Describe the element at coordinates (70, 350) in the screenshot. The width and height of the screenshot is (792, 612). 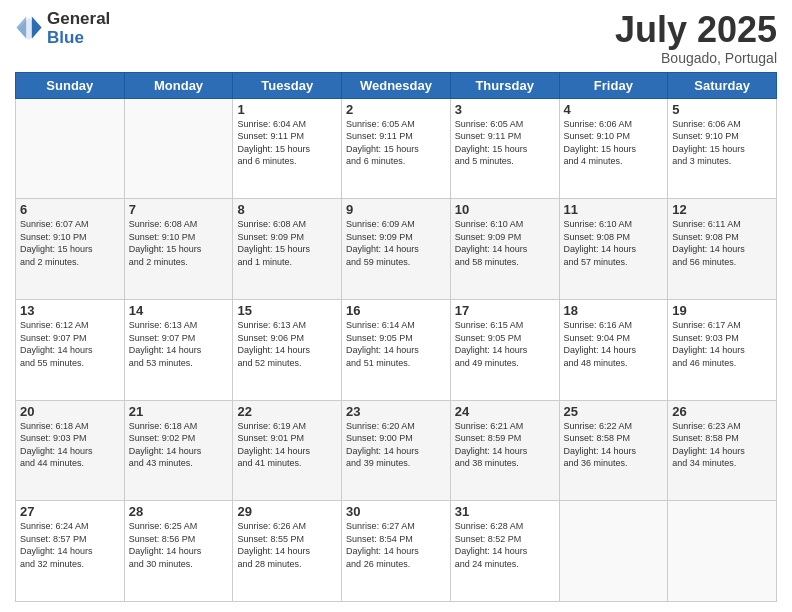
I see `calendar-cell: 13Sunrise: 6:12 AMSunset: 9:07 PMDayligh…` at that location.